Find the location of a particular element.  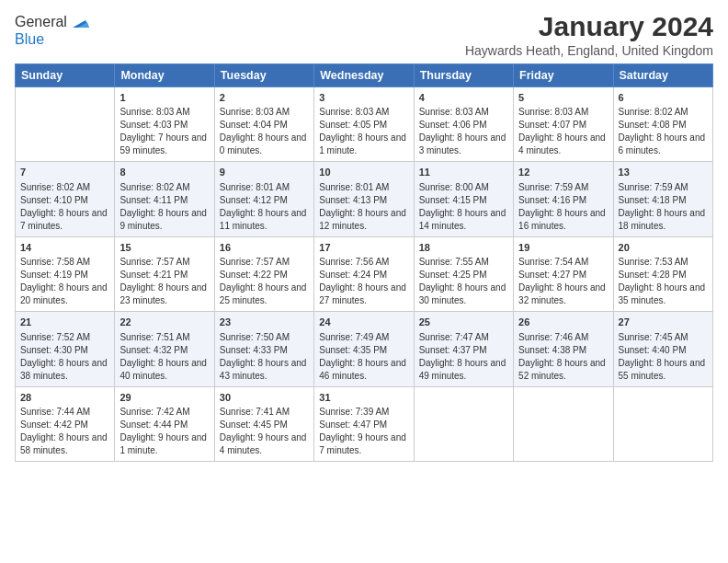

col-header-sunday: Sunday is located at coordinates (65, 75).